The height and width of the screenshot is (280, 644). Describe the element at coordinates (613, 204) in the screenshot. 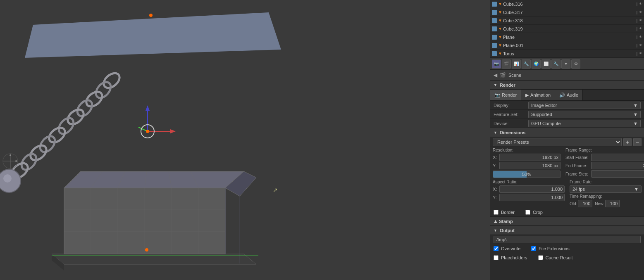

I see `new-value-input` at that location.